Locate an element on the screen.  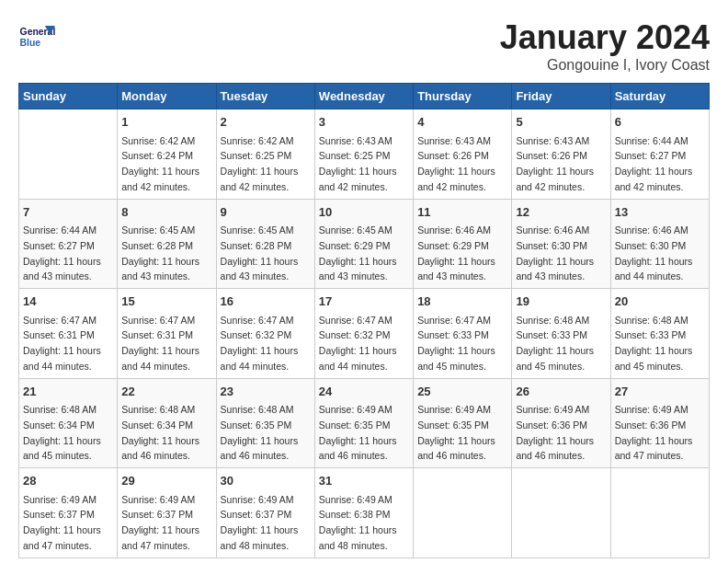
calendar-cell: 26Sunrise: 6:49 AM Sunset: 6:36 PM Dayli… is located at coordinates (561, 423).